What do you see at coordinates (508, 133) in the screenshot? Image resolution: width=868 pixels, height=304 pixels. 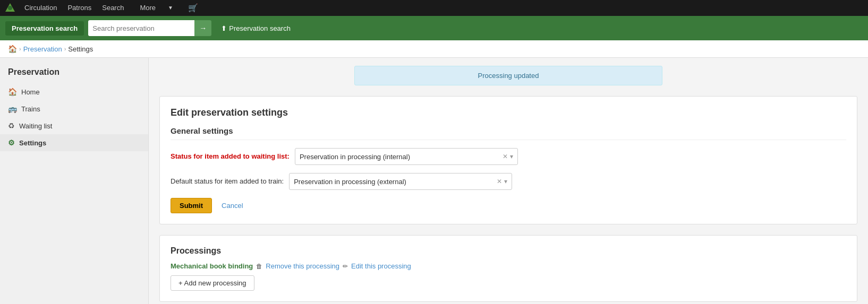 I see `general-settings-title: General settings` at bounding box center [508, 133].